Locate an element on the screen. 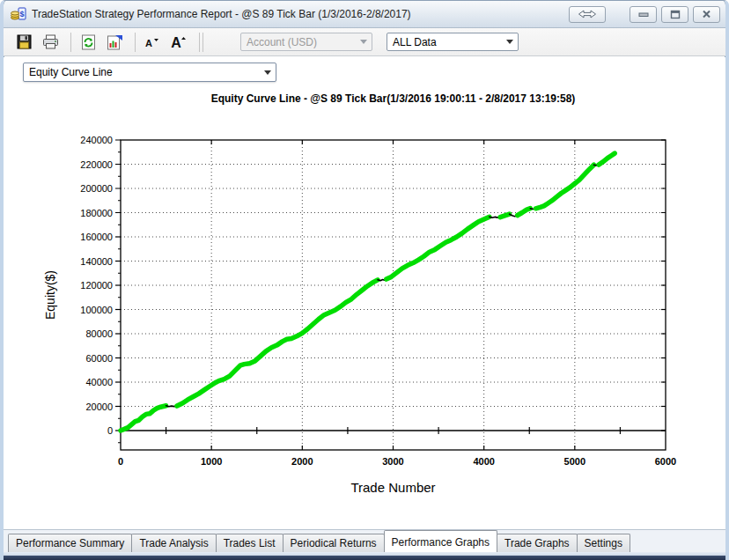 This screenshot has height=560, width=729. x-tick-label: 3000 is located at coordinates (393, 461).